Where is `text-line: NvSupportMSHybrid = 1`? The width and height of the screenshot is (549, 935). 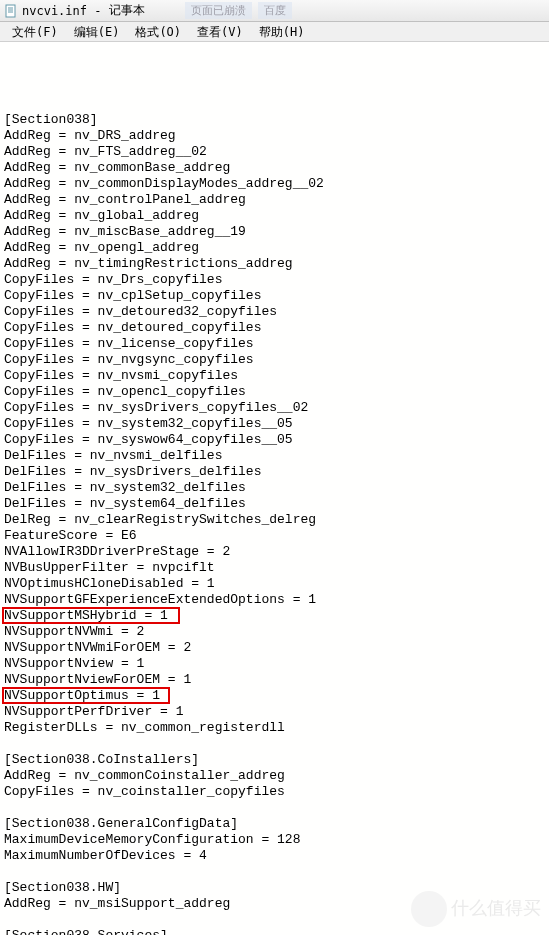
text-line: NvSupportMSHybrid = 1 is located at coordinates (274, 616).